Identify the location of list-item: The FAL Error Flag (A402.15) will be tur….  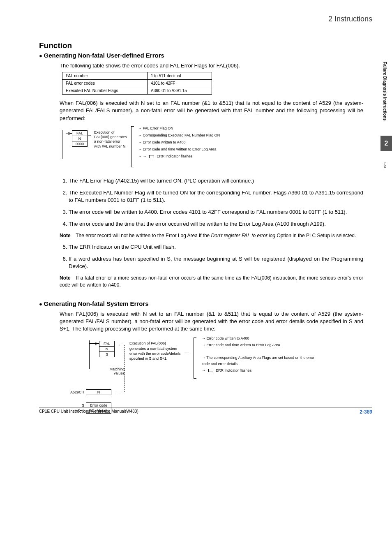
(216, 181).